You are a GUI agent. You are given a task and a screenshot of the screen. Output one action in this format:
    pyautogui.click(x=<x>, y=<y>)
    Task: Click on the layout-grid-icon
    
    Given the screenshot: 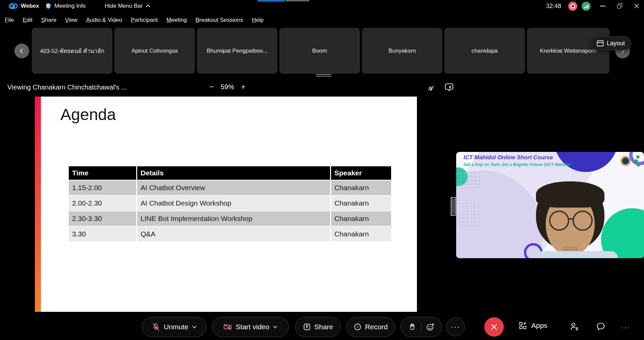 What is the action you would take?
    pyautogui.click(x=600, y=44)
    